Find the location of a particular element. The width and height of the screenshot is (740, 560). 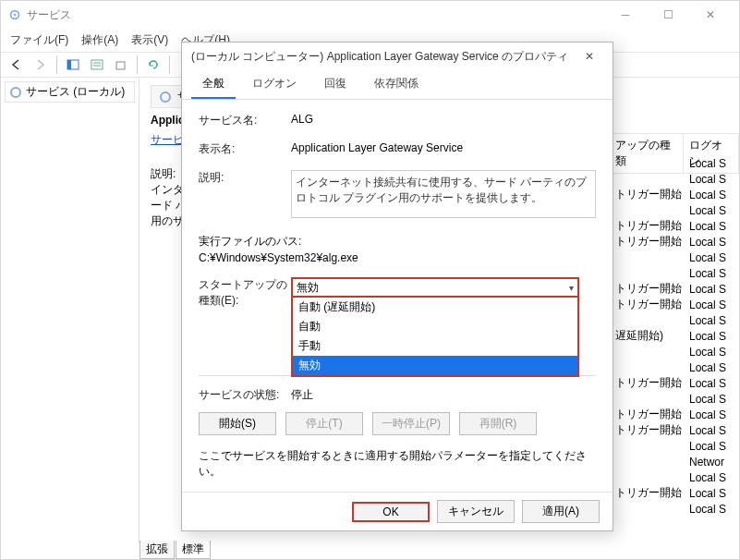

startup-option: 自動 is located at coordinates (435, 327).